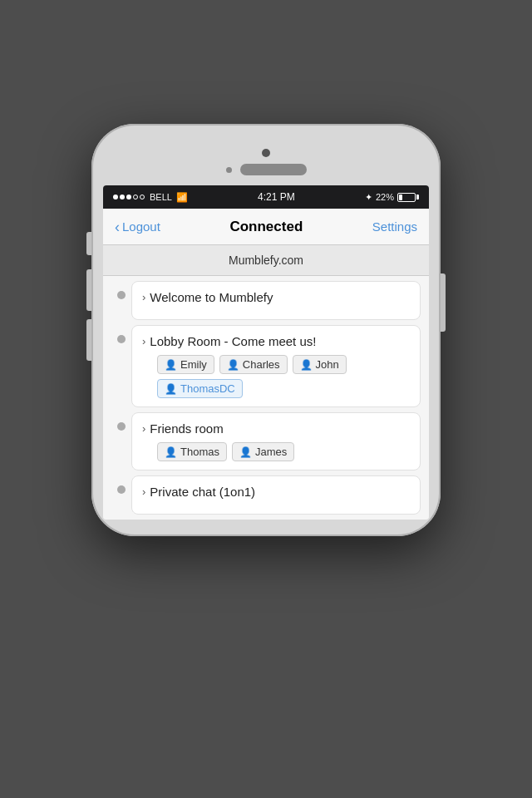  Describe the element at coordinates (276, 495) in the screenshot. I see `channel-content: › Private chat (1on1)` at that location.